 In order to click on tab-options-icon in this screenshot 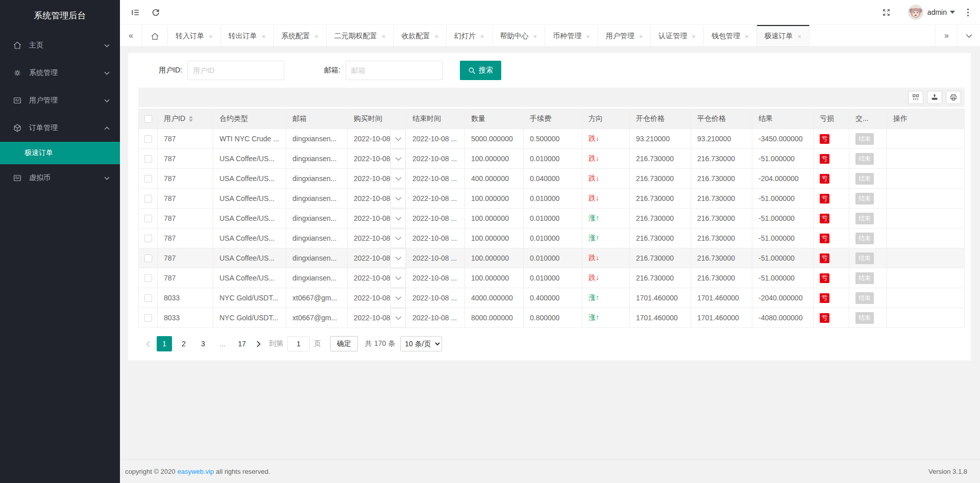, I will do `click(969, 36)`.